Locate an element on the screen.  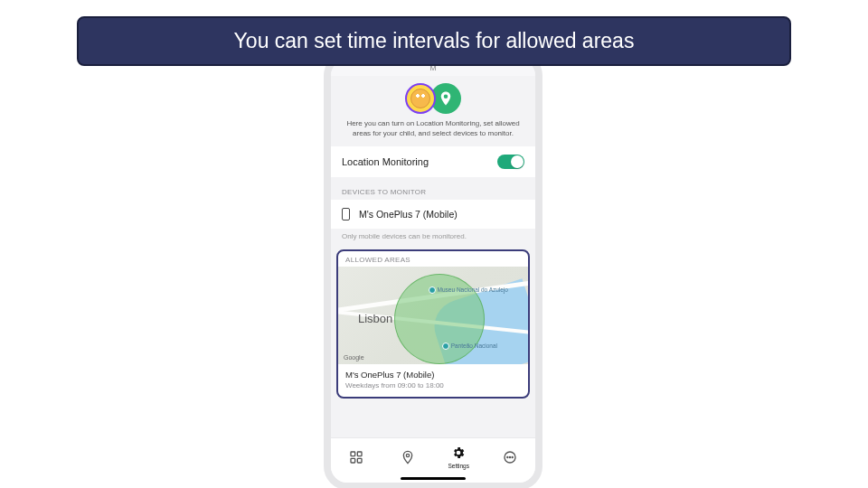
map-poi: Museu Nacional do Azulejo is located at coordinates (468, 290).